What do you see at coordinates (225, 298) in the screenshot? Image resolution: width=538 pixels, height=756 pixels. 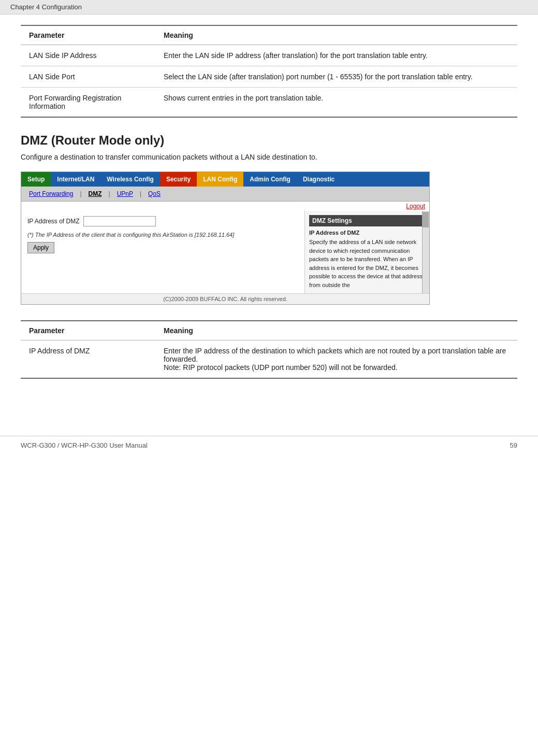 I see `router-footer: (C)2000-2009 BUFFALO INC. All rights res…` at bounding box center [225, 298].